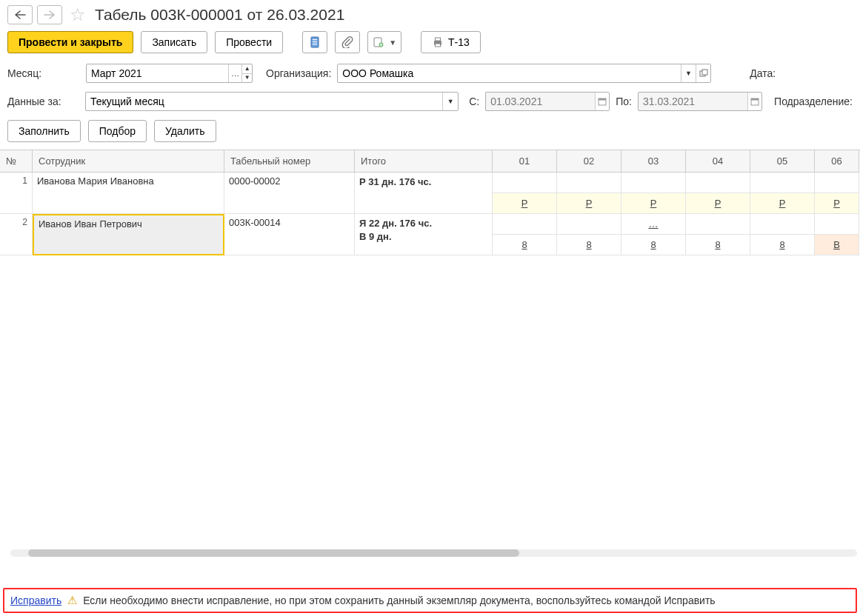 The image size is (860, 616). Describe the element at coordinates (247, 73) in the screenshot. I see `month-spinner: ▲▼` at that location.